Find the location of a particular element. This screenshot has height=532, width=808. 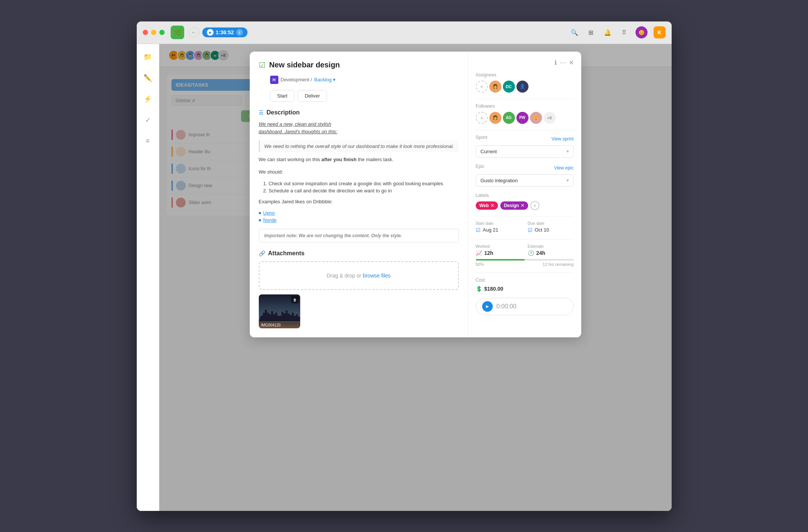

progress-bar is located at coordinates (525, 260).